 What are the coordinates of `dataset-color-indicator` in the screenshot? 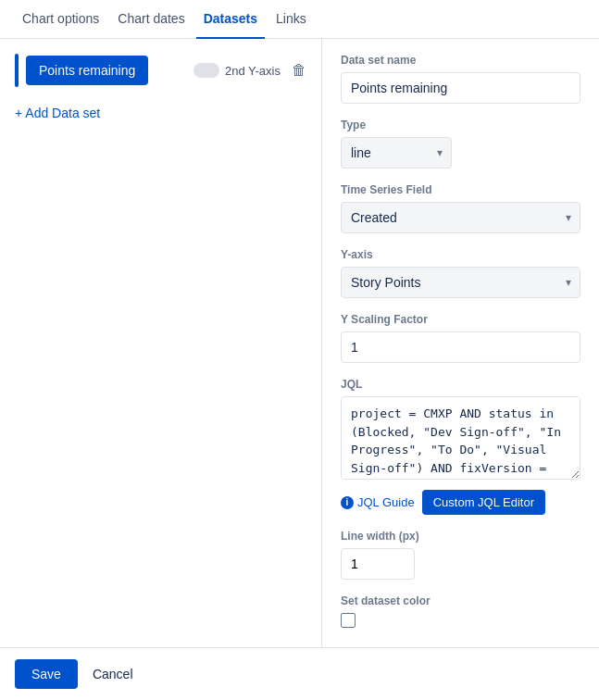 It's located at (17, 70).